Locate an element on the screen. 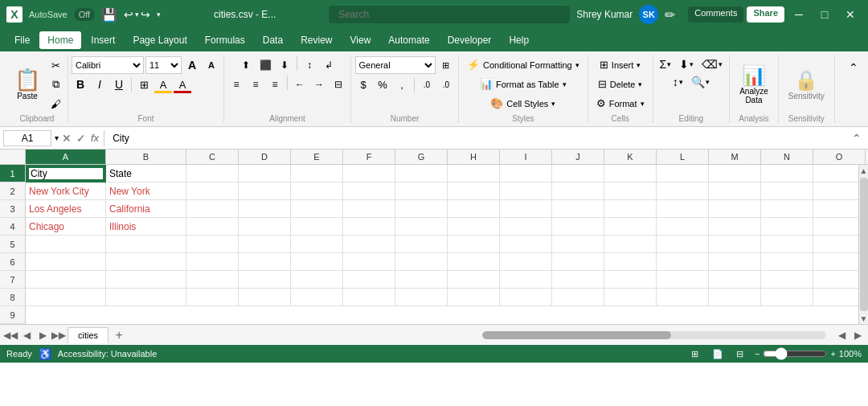 This screenshot has height=406, width=868. cell-l3 is located at coordinates (683, 209).